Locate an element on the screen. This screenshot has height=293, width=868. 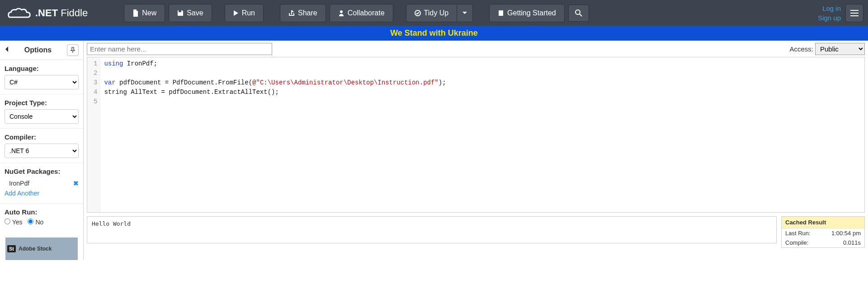
book-icon is located at coordinates (501, 13).